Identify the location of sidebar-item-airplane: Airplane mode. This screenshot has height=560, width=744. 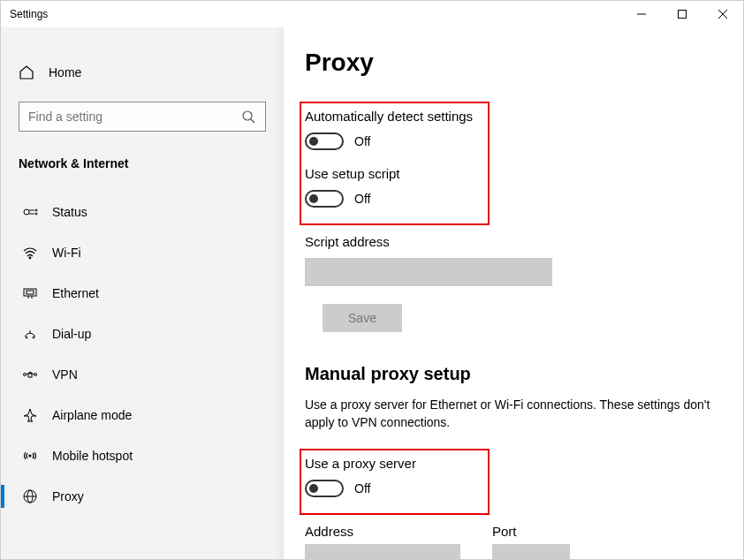
(142, 415).